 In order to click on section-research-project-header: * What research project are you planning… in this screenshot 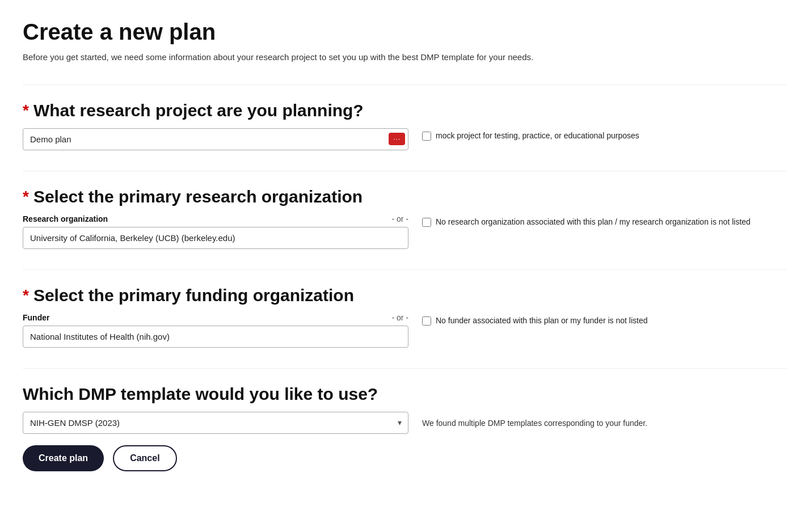, I will do `click(404, 111)`.